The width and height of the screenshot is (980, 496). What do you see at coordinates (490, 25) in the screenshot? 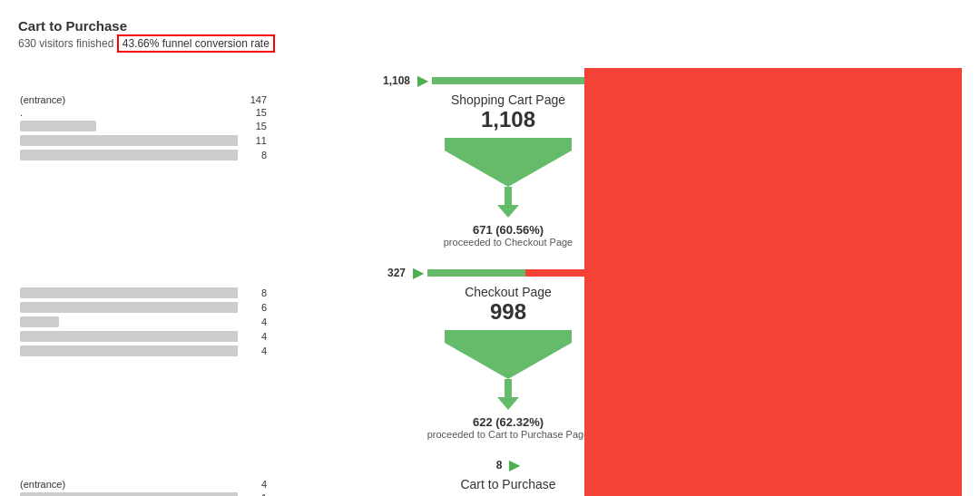
I see `page-title: Cart to Purchase` at bounding box center [490, 25].